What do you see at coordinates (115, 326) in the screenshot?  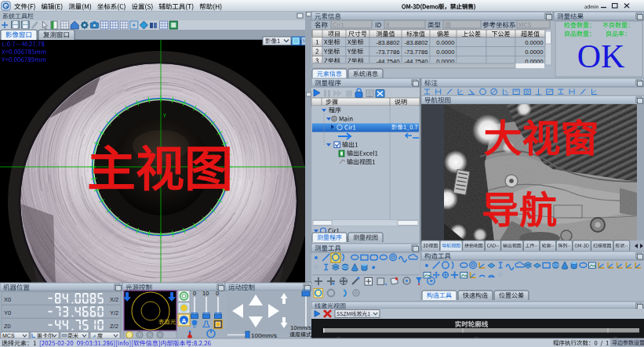 I see `svg-text: Z/2` at bounding box center [115, 326].